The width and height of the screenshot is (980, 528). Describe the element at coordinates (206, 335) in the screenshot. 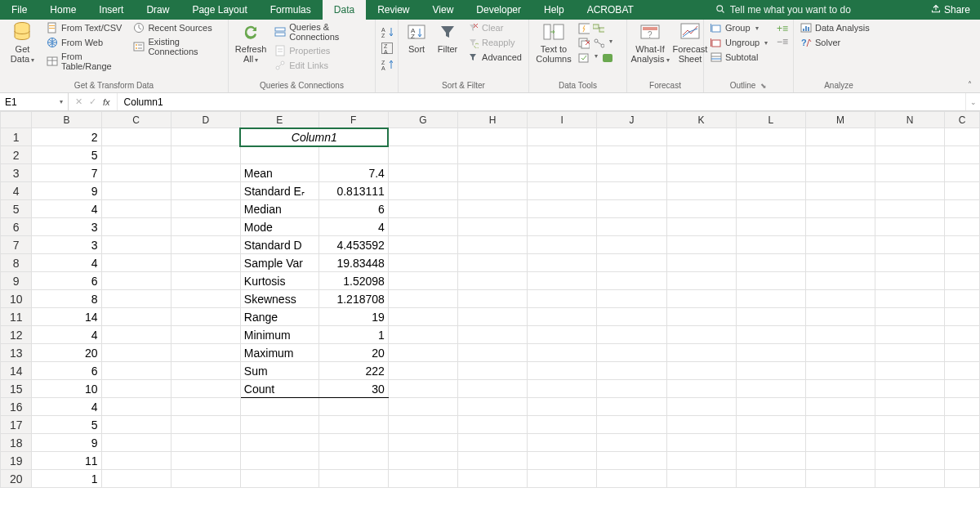

I see `cell-D12` at that location.